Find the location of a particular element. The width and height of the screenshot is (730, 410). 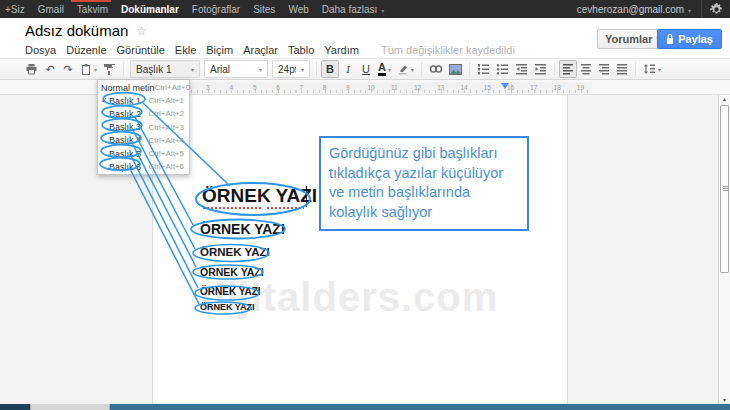

undo-button: ↶ is located at coordinates (50, 69).